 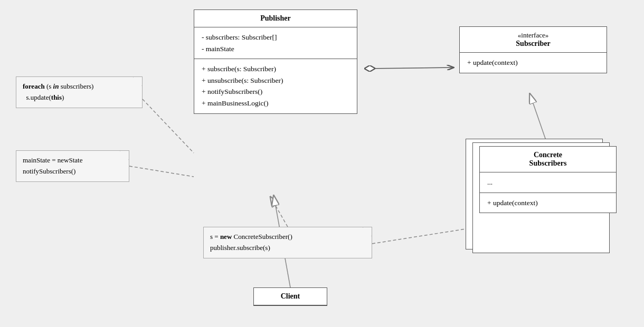 What do you see at coordinates (290, 296) in the screenshot?
I see `client-box: Client` at bounding box center [290, 296].